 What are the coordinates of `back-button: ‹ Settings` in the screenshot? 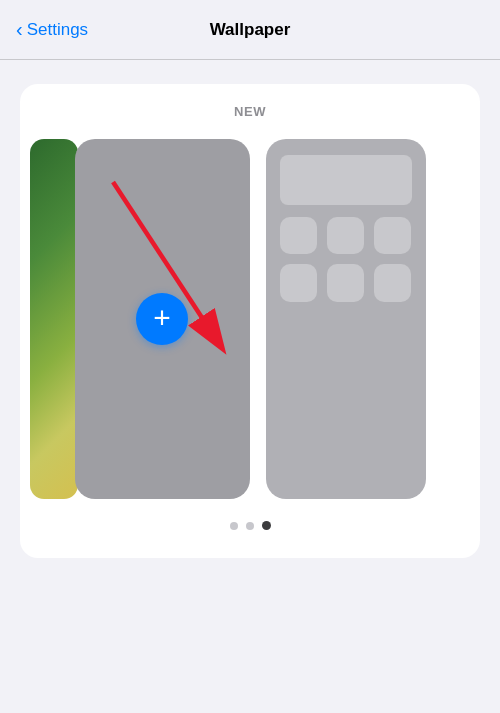 It's located at (52, 30).